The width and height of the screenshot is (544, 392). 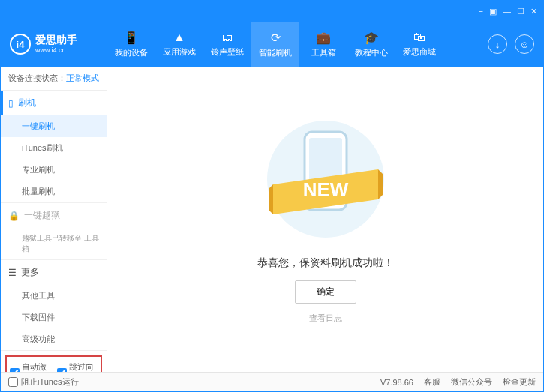 What do you see at coordinates (524, 44) in the screenshot?
I see `user-icon: ☺` at bounding box center [524, 44].